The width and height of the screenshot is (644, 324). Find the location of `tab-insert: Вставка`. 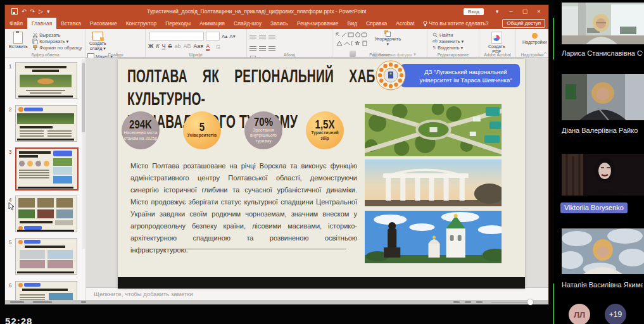

tab-insert: Вставка is located at coordinates (71, 23).